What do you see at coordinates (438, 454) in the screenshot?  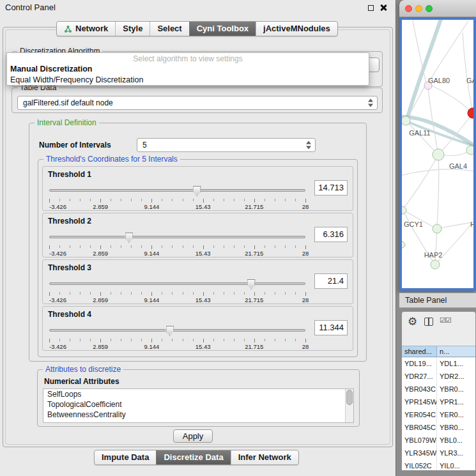 I see `table-row: YLR345WYLR3...` at bounding box center [438, 454].